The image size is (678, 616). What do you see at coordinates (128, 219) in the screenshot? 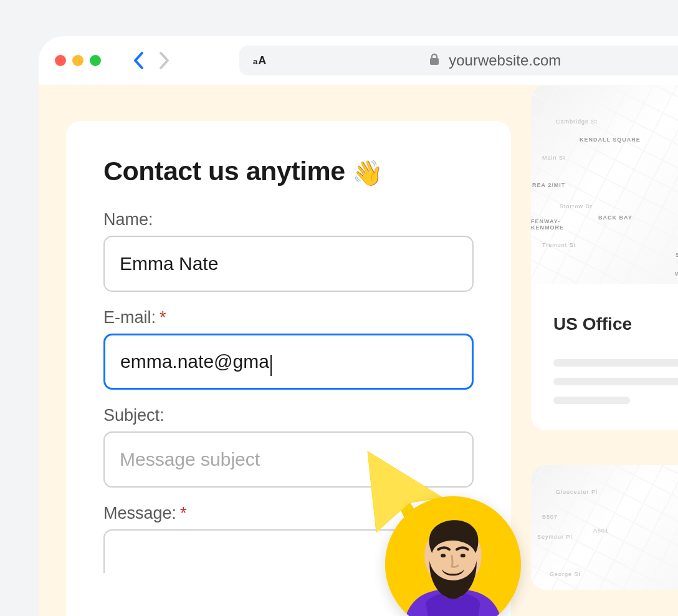
I see `label-name-text: Name:` at bounding box center [128, 219].